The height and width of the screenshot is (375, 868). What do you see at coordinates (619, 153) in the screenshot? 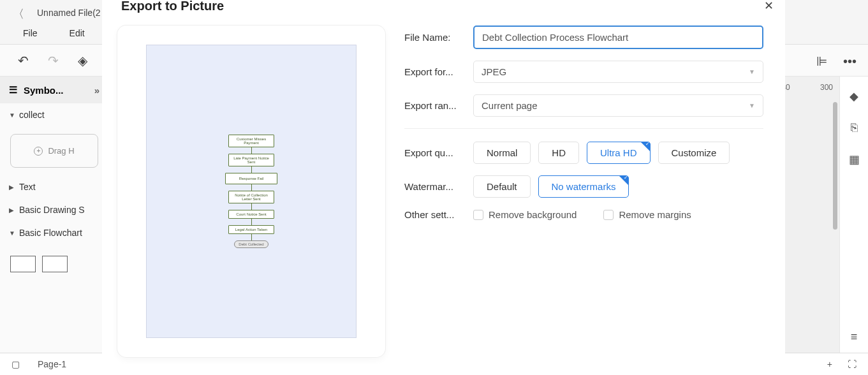
I see `quality-ultrahd-label: Ultra HD` at bounding box center [619, 153].